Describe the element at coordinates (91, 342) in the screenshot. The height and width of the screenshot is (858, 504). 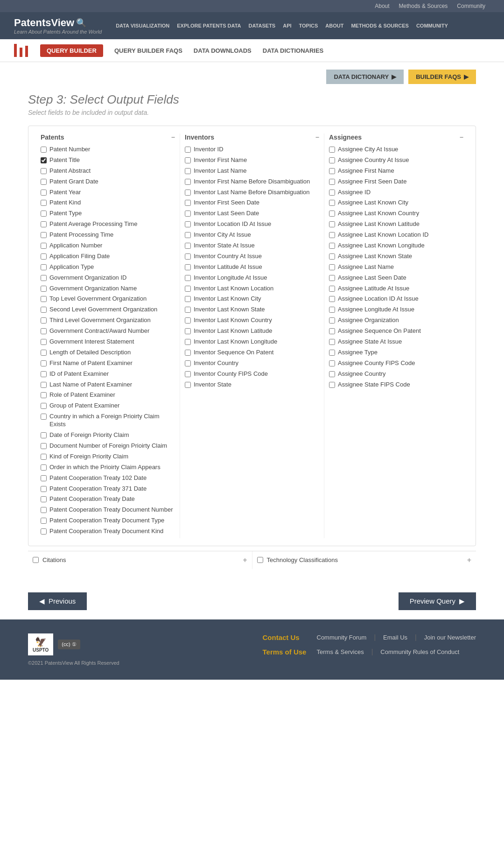
I see `patents-fields-label-18: Government Interest Statement` at that location.